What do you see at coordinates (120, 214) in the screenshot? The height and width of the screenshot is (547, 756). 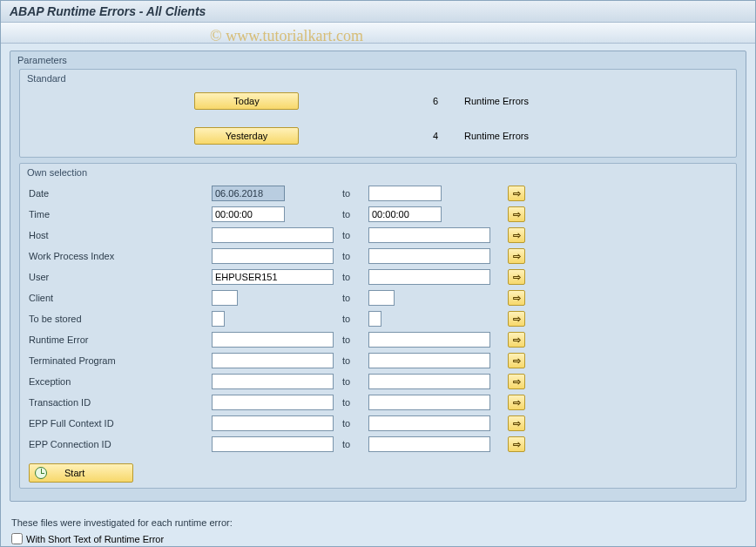 I see `time-label: Time` at bounding box center [120, 214].